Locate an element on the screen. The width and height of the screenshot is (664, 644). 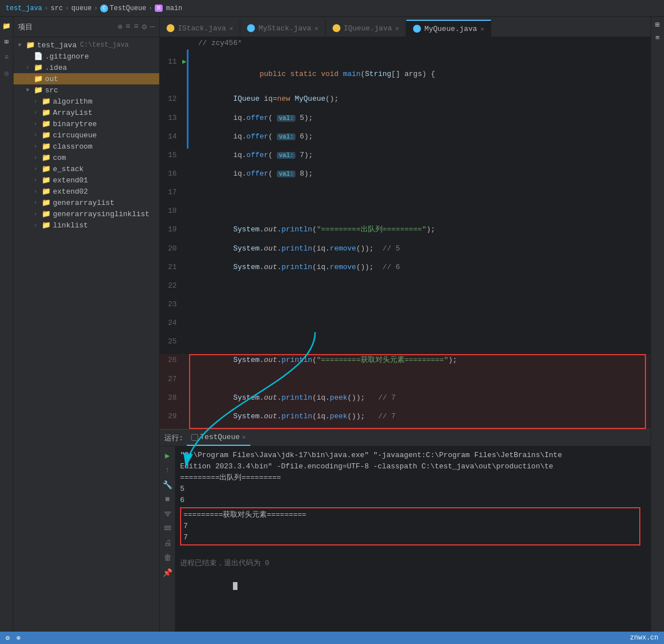
header-icon-settings: ⚙ is located at coordinates (144, 27).